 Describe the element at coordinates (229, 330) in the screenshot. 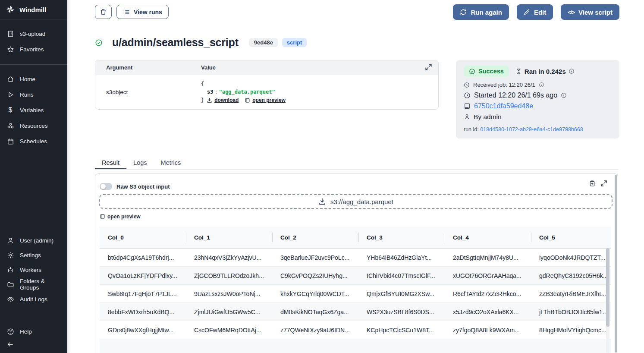

I see `table-cell: CscOFwM6MRqDOttAj...` at that location.